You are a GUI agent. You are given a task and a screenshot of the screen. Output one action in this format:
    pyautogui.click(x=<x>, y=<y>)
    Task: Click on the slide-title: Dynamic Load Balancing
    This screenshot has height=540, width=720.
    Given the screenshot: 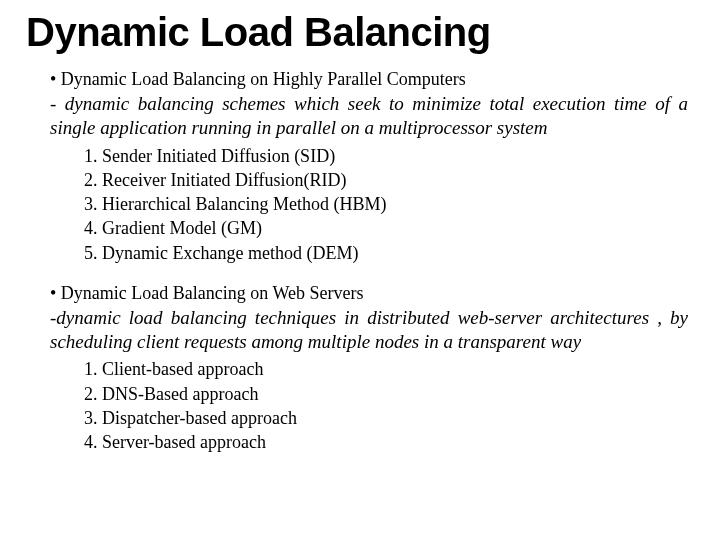 What is the action you would take?
    pyautogui.click(x=357, y=32)
    